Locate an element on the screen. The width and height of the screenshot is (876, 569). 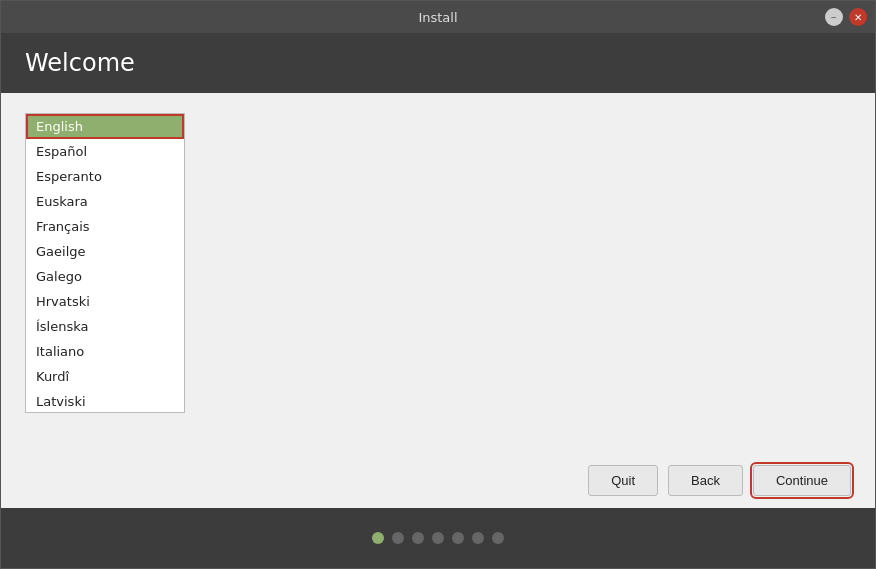
language-item: Euskara is located at coordinates (105, 202).